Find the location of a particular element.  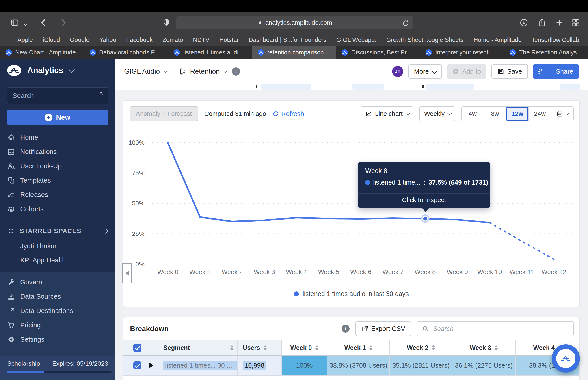

browser-tab: Interpret your retenti... is located at coordinates (462, 52).